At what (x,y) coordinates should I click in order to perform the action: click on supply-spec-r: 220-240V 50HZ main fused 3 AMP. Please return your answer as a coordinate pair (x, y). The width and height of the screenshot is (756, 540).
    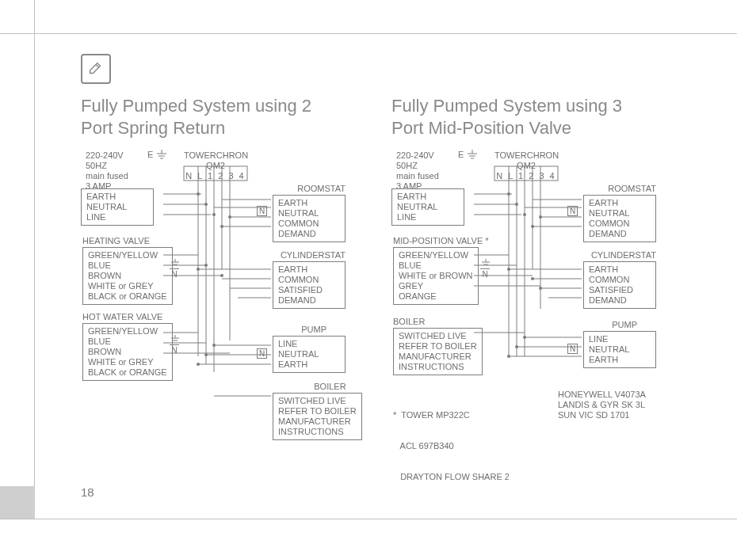
    Looking at the image, I should click on (418, 171).